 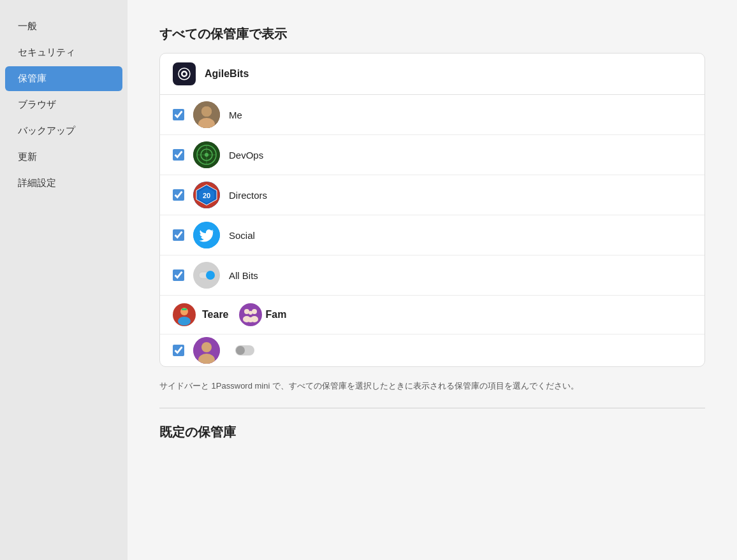 I want to click on vault-checkbox-me, so click(x=179, y=115).